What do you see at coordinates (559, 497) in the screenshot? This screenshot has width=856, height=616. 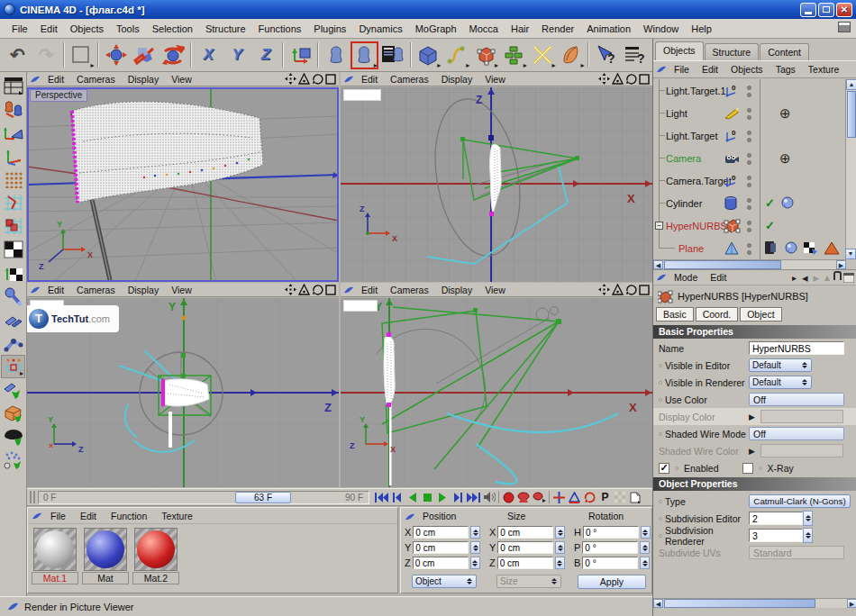 I see `record-position-icon` at bounding box center [559, 497].